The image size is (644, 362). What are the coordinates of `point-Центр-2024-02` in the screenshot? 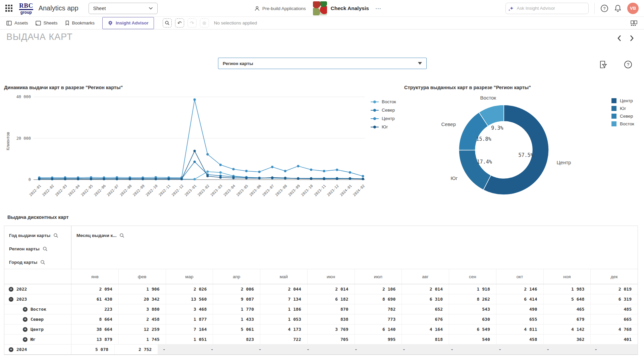 It's located at (363, 176).